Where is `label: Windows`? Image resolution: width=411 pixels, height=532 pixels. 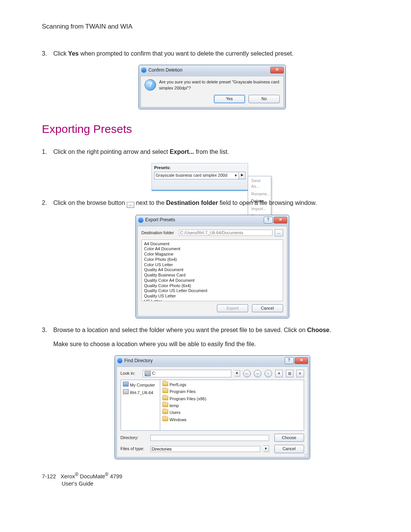 label: Windows is located at coordinates (178, 420).